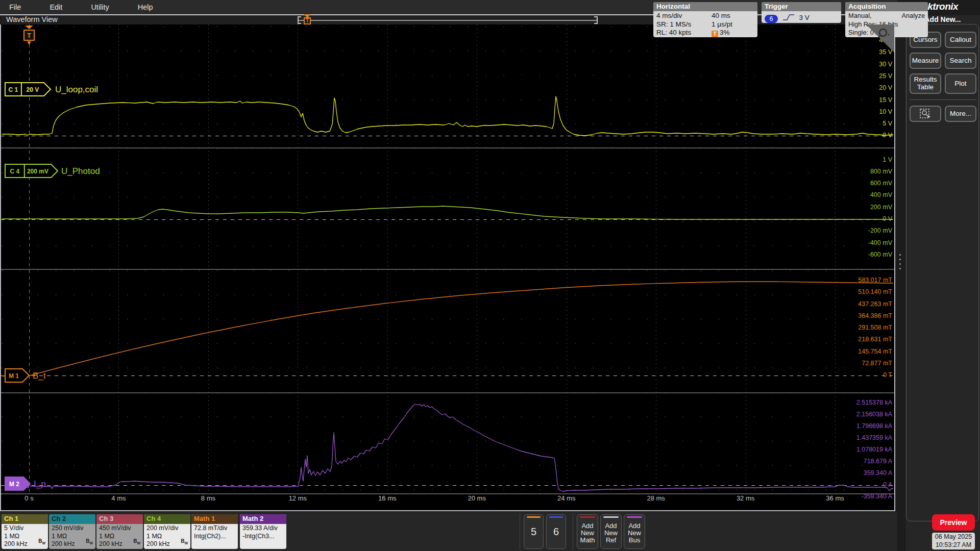  What do you see at coordinates (801, 7) in the screenshot?
I see `trigger-title: Trigger` at bounding box center [801, 7].